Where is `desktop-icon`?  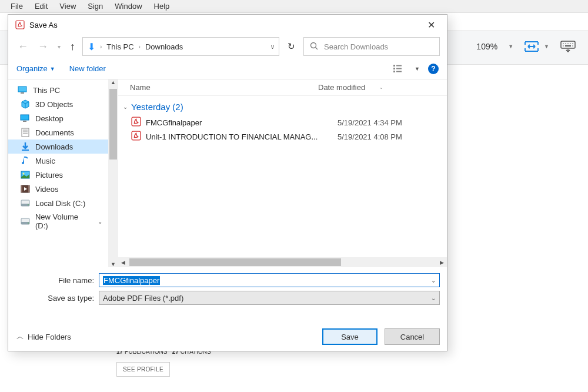 desktop-icon is located at coordinates (25, 118).